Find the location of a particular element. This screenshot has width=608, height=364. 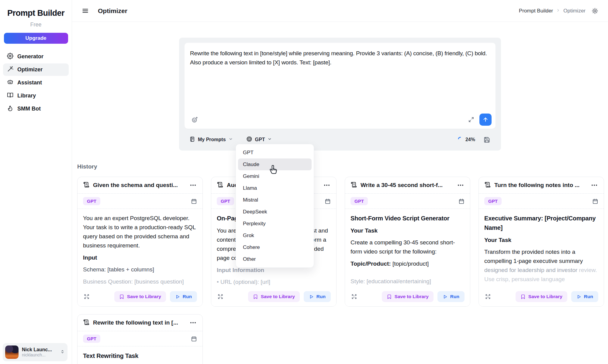

model-option-deepseek: DeepSeek is located at coordinates (275, 212).